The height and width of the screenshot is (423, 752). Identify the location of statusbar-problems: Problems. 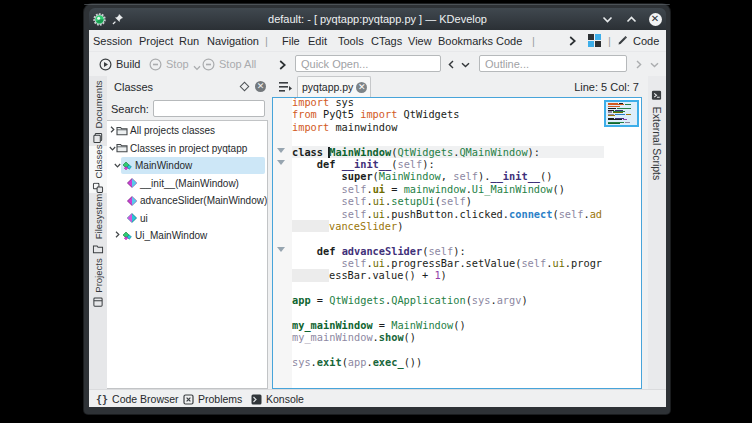
(212, 399).